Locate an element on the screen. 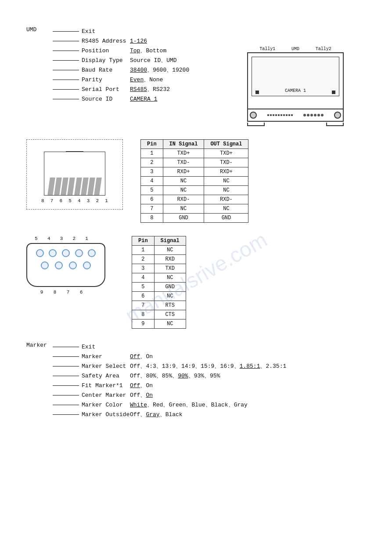 This screenshot has width=392, height=555. tree-line-parity is located at coordinates (66, 80).